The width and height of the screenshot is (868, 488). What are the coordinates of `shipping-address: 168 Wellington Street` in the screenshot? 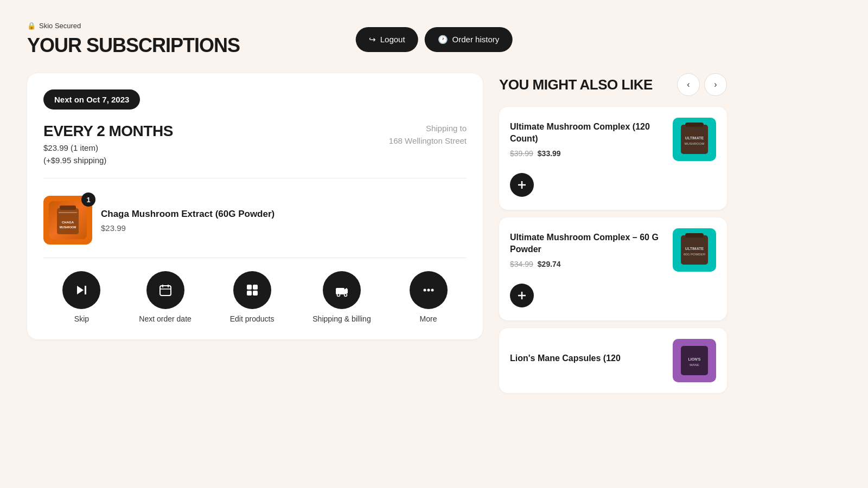 It's located at (427, 141).